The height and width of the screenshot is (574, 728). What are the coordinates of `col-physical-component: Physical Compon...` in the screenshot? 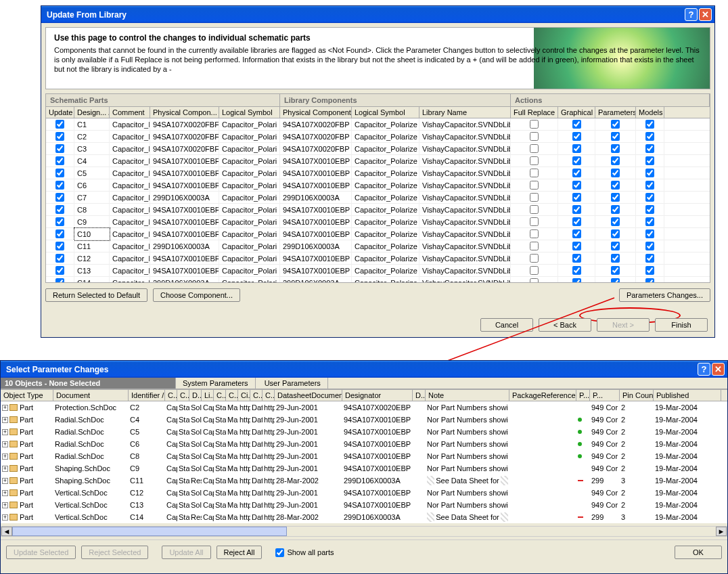 It's located at (185, 112).